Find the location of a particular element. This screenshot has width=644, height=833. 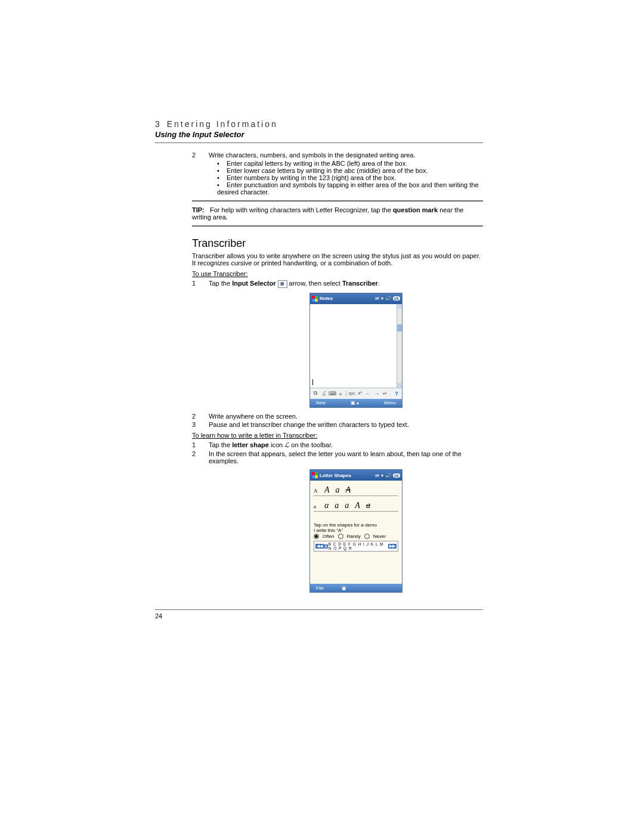

step-text: Write characters, numbers, and symbols i… is located at coordinates (312, 155).